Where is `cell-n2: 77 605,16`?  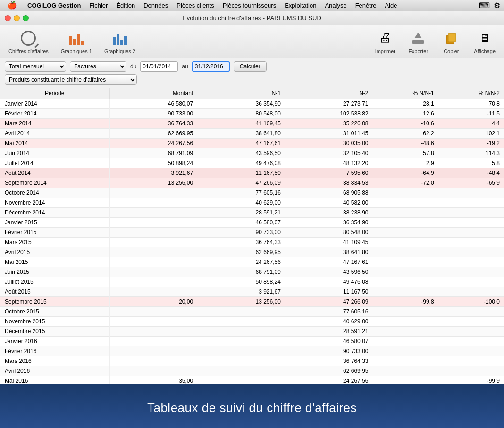
cell-n2: 77 605,16 is located at coordinates (328, 312).